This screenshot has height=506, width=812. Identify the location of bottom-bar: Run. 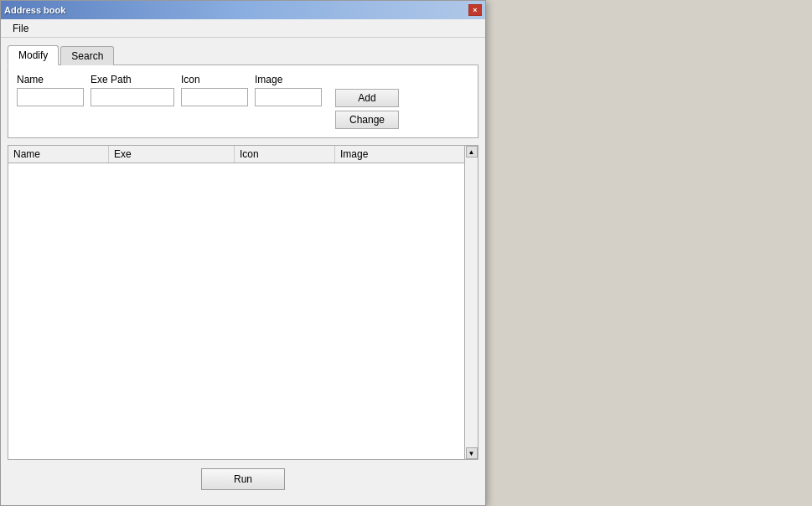
(243, 479).